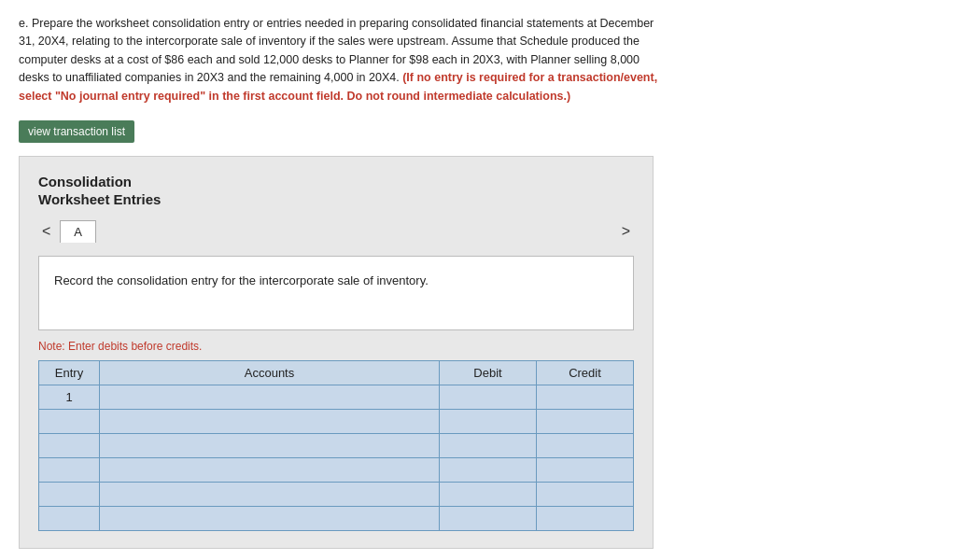 This screenshot has width=956, height=560. What do you see at coordinates (336, 346) in the screenshot?
I see `note-text: Note: Enter debits before credits.` at bounding box center [336, 346].